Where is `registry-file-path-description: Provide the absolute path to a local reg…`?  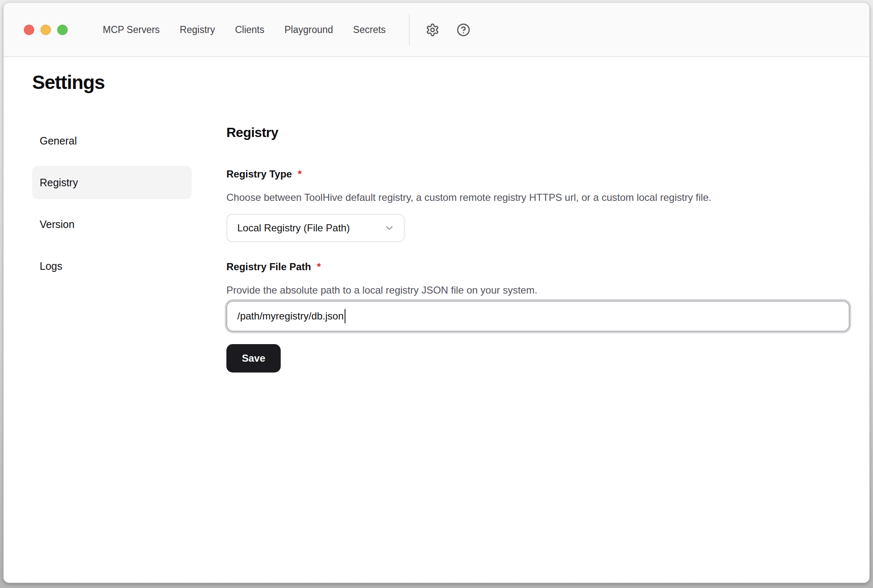 registry-file-path-description: Provide the absolute path to a local reg… is located at coordinates (538, 290).